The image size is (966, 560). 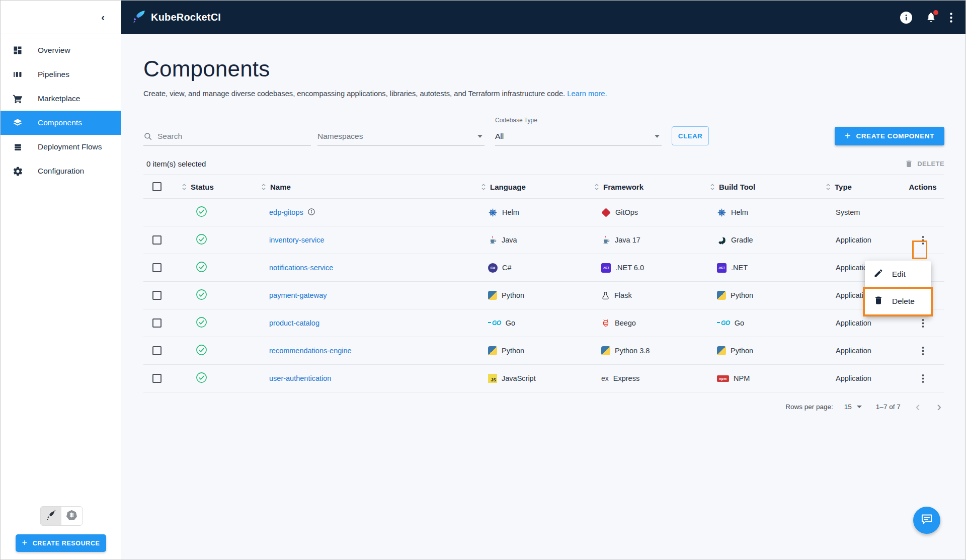 What do you see at coordinates (493, 378) in the screenshot?
I see `javascript-icon: JS` at bounding box center [493, 378].